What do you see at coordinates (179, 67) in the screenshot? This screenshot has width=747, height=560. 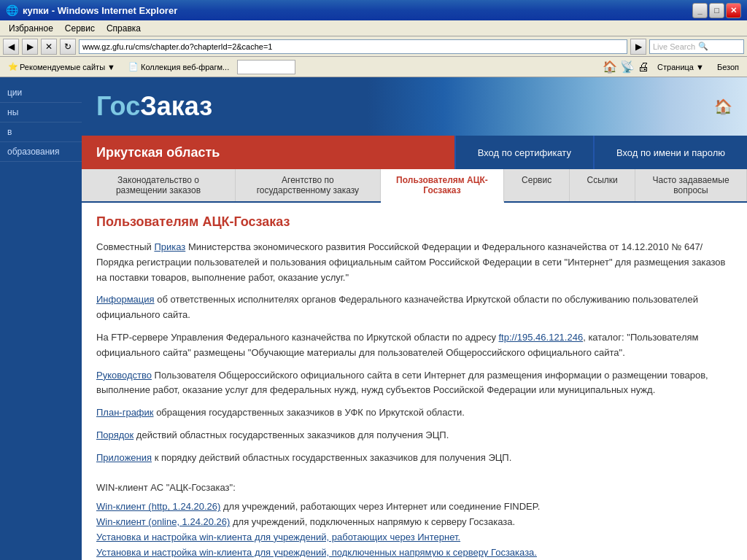 I see `web-collection-button: 📄 Коллекция веб-фрагм...` at bounding box center [179, 67].